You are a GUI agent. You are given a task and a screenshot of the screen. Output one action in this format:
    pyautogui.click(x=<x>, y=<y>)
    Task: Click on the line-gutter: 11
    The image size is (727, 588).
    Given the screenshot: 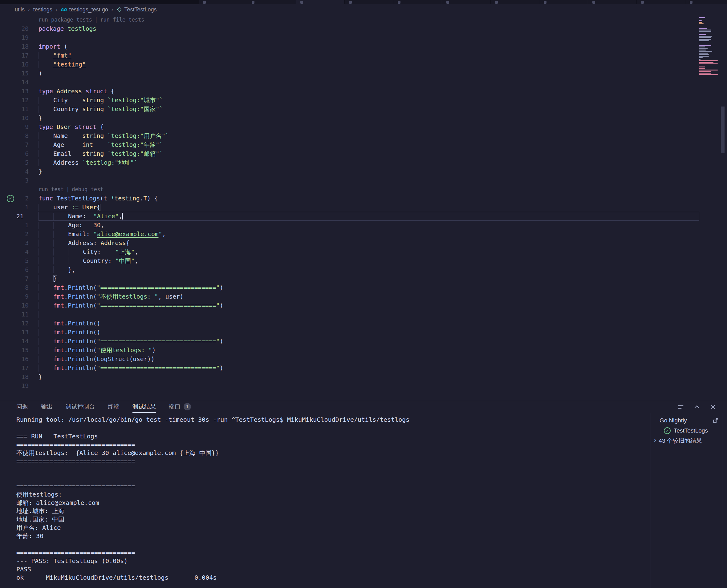 What is the action you would take?
    pyautogui.click(x=19, y=109)
    